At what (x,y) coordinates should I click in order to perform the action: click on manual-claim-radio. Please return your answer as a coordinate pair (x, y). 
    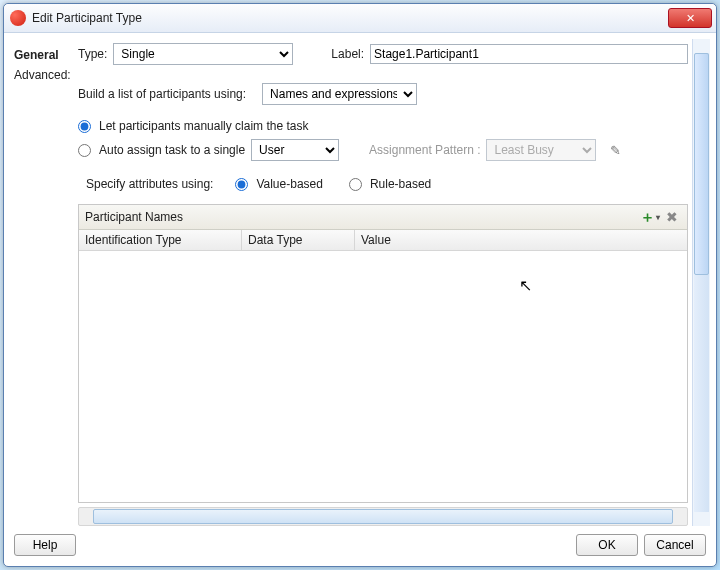
    Looking at the image, I should click on (84, 126).